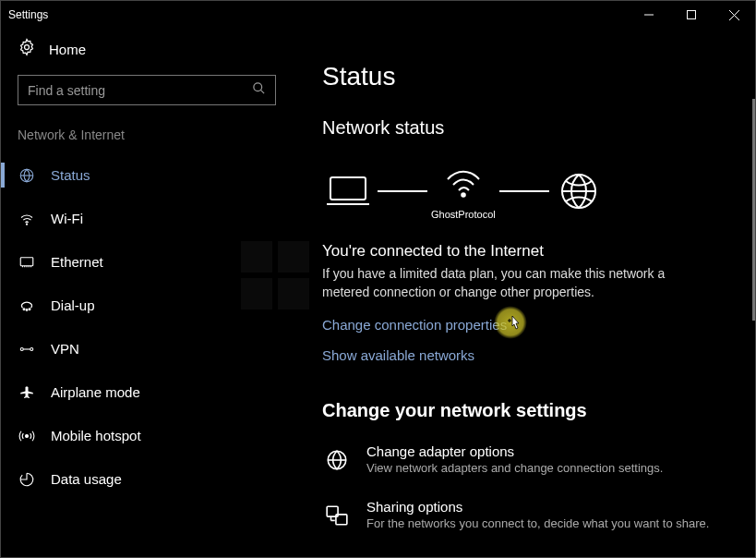 Image resolution: width=756 pixels, height=558 pixels. What do you see at coordinates (96, 392) in the screenshot?
I see `sidebar-item-label: Airplane mode` at bounding box center [96, 392].